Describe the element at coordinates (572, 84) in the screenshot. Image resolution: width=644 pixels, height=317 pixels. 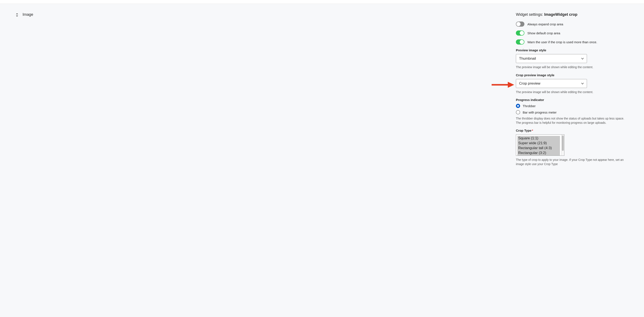
I see `crop-preview-style-group: Crop preview image style Crop preview Th…` at that location.